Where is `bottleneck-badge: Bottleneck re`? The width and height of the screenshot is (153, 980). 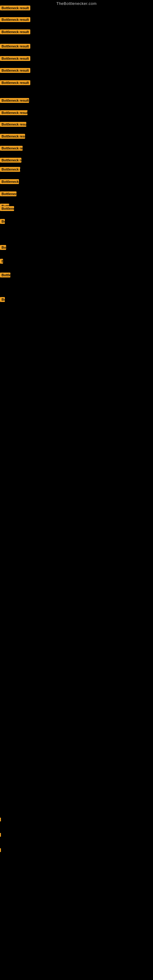 bottleneck-badge: Bottleneck re is located at coordinates (10, 182).